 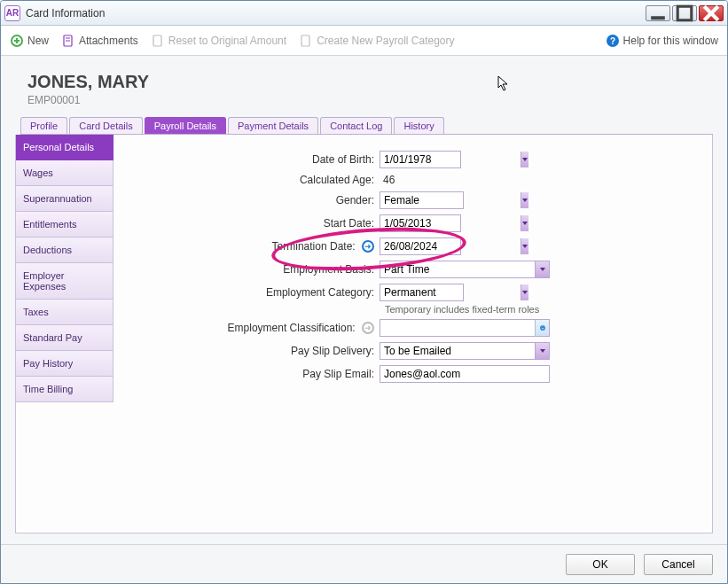 What do you see at coordinates (227, 41) in the screenshot?
I see `reset-label: Reset to Original Amount` at bounding box center [227, 41].